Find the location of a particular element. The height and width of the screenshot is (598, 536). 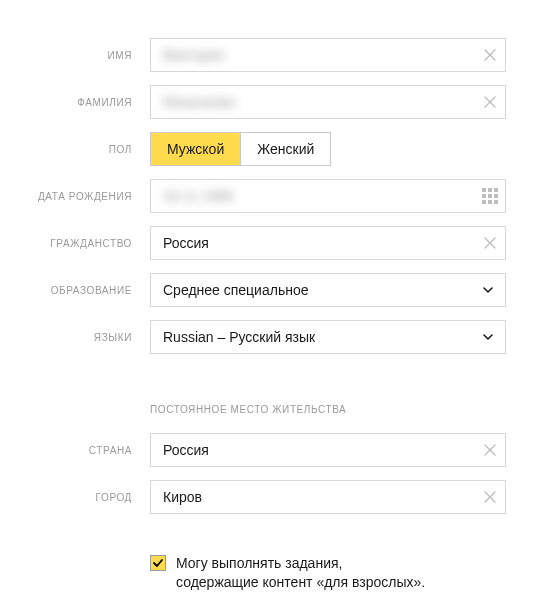

row-country: СТРАНА Россия is located at coordinates (253, 450).